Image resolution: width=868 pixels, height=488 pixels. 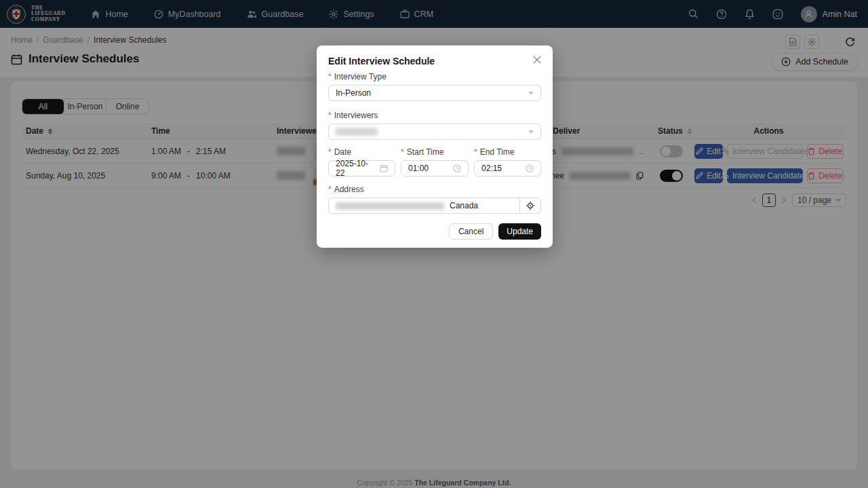 I want to click on redacted-address, so click(x=390, y=206).